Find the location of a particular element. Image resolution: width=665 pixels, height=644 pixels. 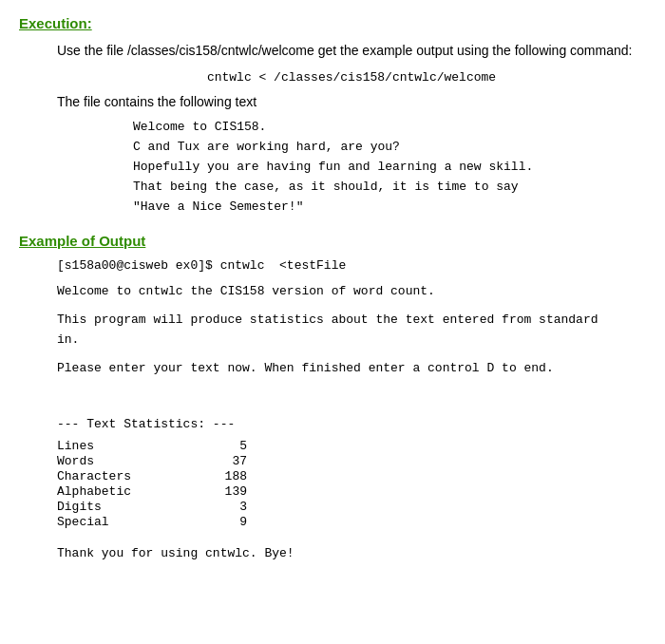

stat-special: Special 9 is located at coordinates (352, 522).